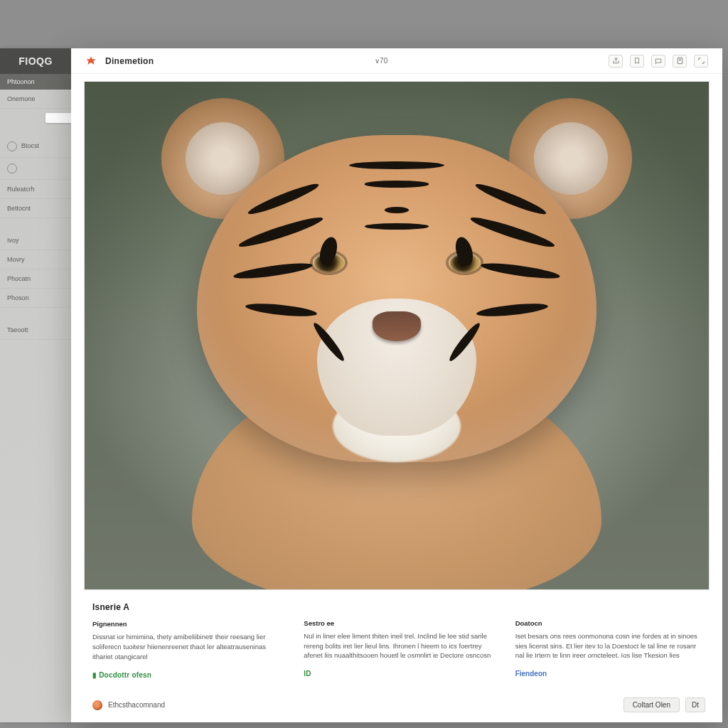 Image resolution: width=728 pixels, height=728 pixels. I want to click on link-tag: Fiendeon, so click(610, 674).